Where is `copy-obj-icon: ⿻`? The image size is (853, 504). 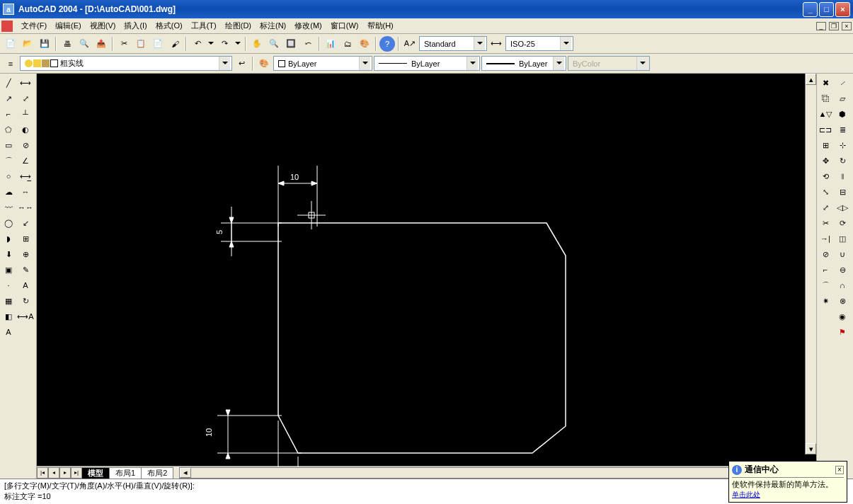 copy-obj-icon: ⿻ is located at coordinates (825, 98).